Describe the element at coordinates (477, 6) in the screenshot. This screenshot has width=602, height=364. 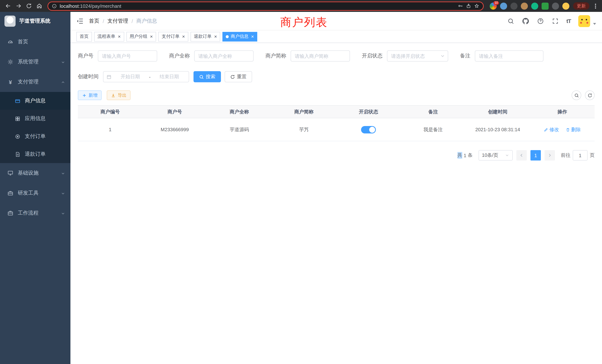
I see `bookmark-star-icon` at that location.